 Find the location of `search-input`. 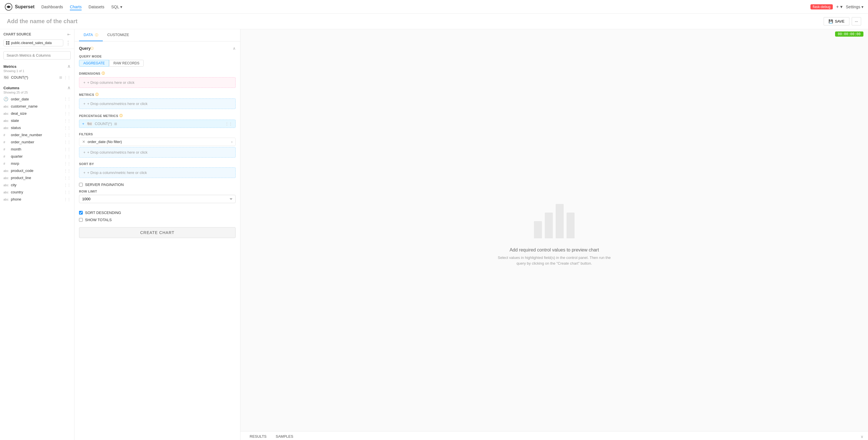

search-input is located at coordinates (37, 55).